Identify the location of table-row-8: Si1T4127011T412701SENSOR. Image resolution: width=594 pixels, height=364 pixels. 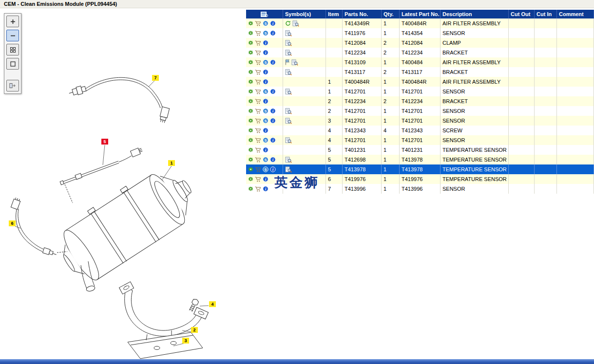
(420, 91).